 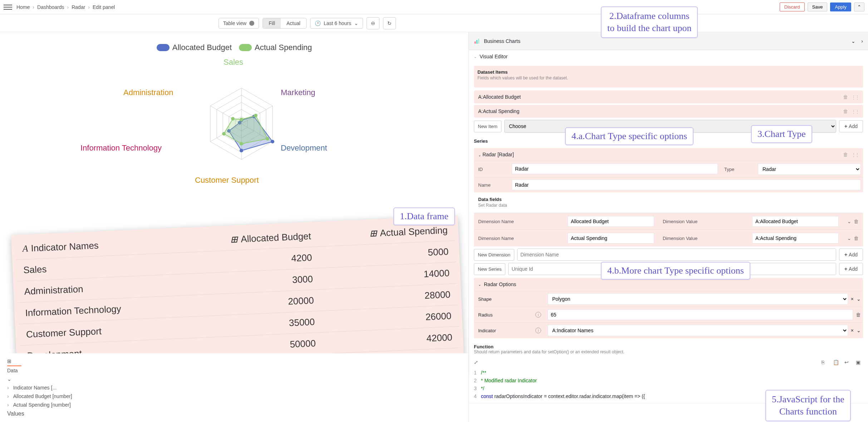 What do you see at coordinates (304, 148) in the screenshot?
I see `axis-label-development: Development` at bounding box center [304, 148].